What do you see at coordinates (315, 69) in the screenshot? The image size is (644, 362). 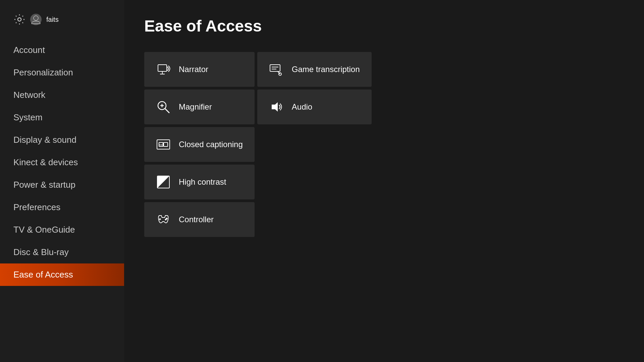 I see `game-transcription-item: Game transcription` at bounding box center [315, 69].